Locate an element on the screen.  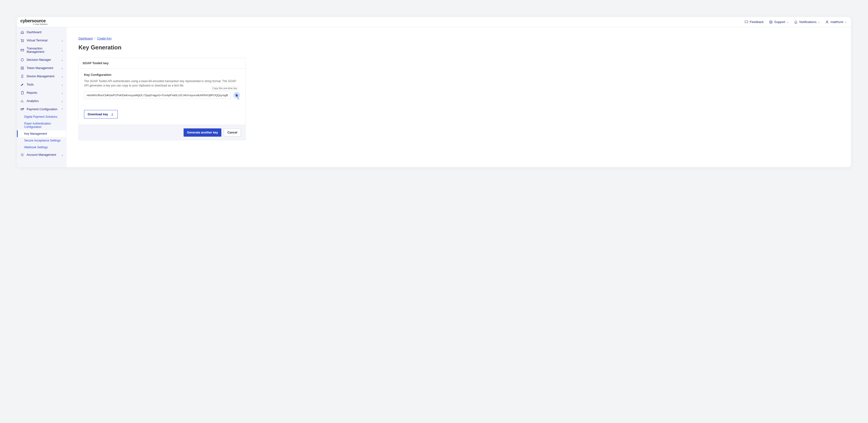
brand-logo: cybersource A Visa Solution is located at coordinates (34, 22).